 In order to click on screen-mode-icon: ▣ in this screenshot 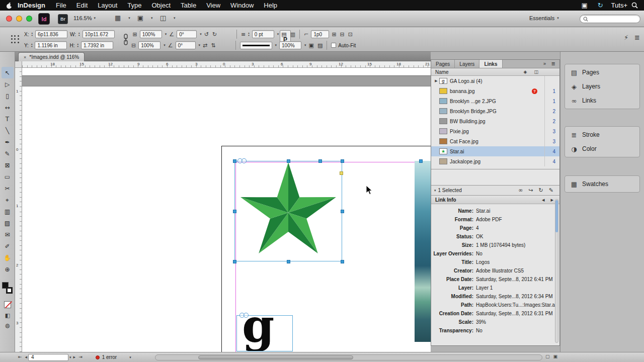, I will do `click(140, 18)`.